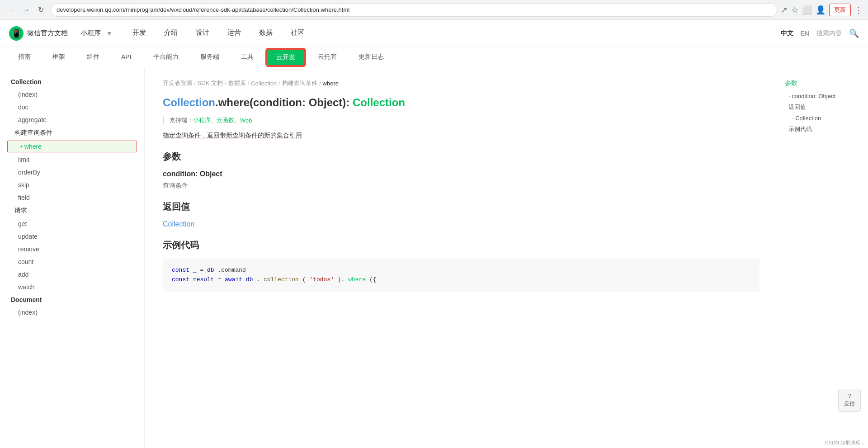 This screenshot has width=868, height=448. I want to click on breadcrumb-build-query: 构建查询条件, so click(300, 83).